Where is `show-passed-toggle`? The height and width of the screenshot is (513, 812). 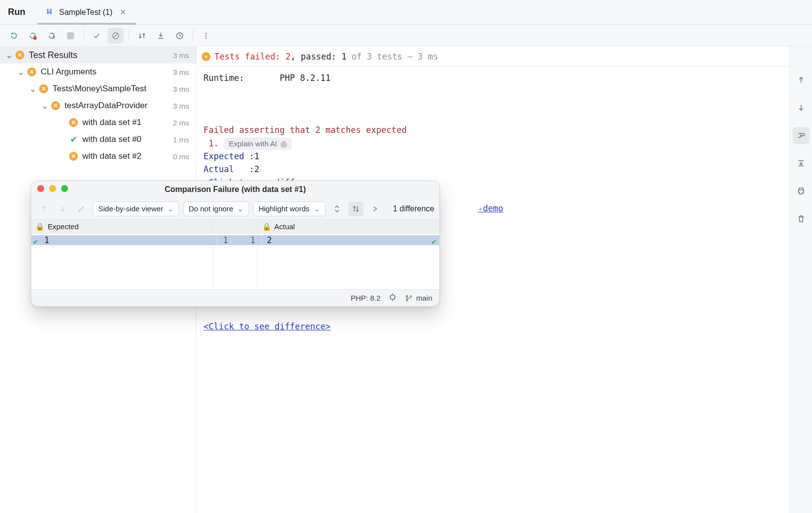
show-passed-toggle is located at coordinates (97, 36).